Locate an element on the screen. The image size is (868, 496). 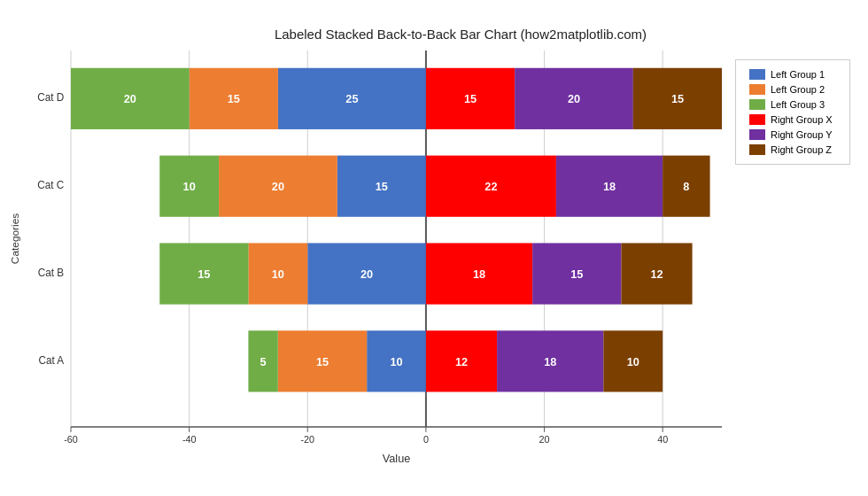
svg-text: -20 is located at coordinates (307, 439).